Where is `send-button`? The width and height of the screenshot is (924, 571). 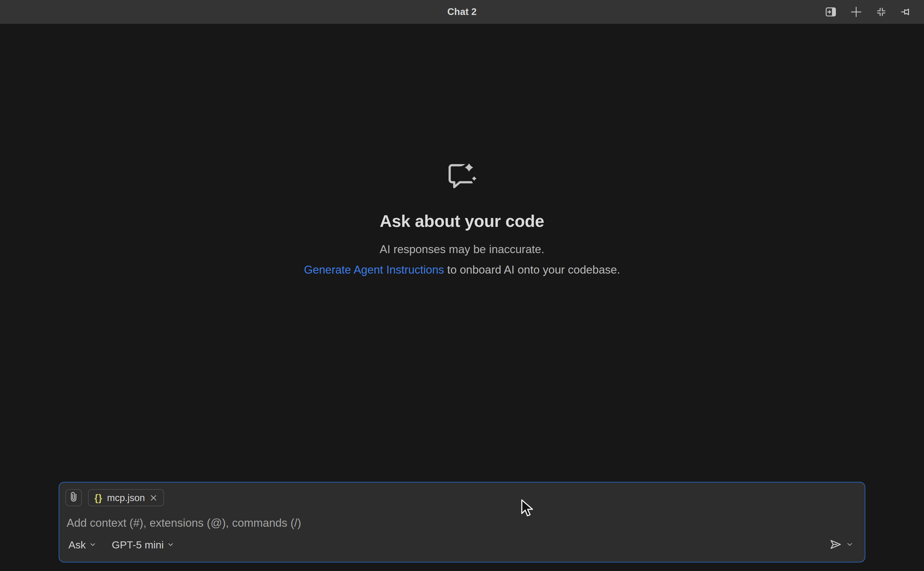 send-button is located at coordinates (836, 545).